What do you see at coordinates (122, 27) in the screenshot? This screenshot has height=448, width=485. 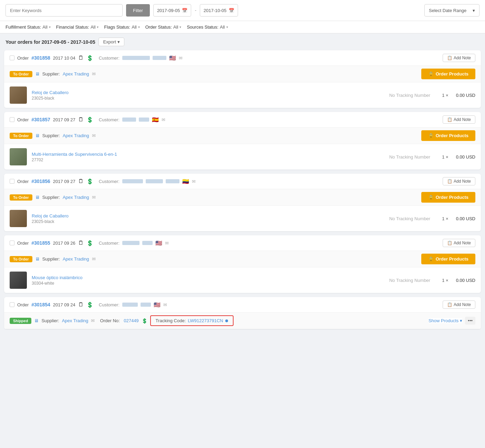 I see `flags-filter: Flags Status: All ▾` at bounding box center [122, 27].